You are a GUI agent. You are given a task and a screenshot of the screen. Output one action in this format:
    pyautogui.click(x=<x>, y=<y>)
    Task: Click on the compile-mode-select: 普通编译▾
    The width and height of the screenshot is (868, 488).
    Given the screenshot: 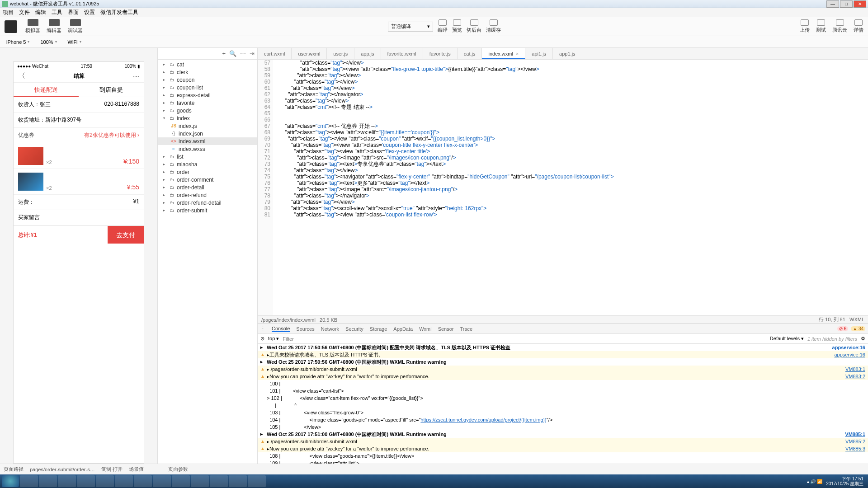 What is the action you would take?
    pyautogui.click(x=410, y=27)
    